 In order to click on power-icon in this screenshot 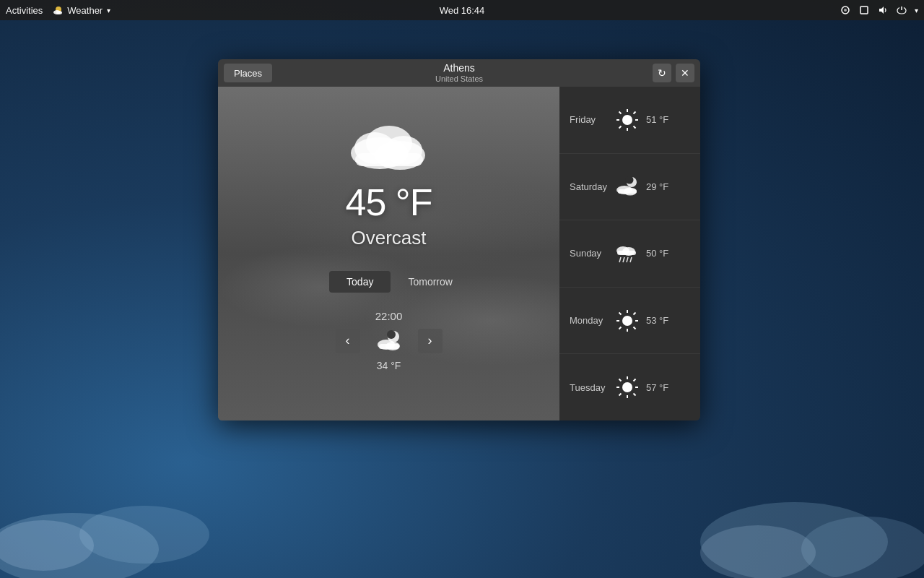, I will do `click(902, 10)`.